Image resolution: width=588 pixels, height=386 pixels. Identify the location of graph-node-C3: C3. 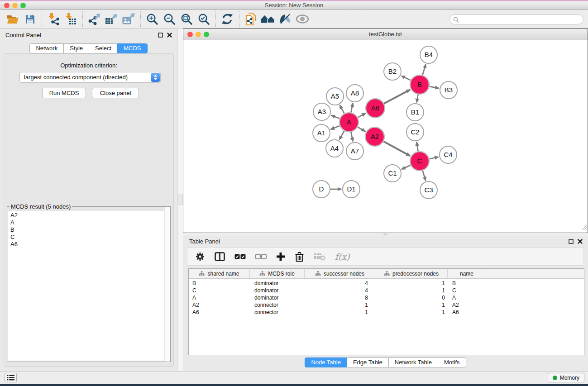
(429, 190).